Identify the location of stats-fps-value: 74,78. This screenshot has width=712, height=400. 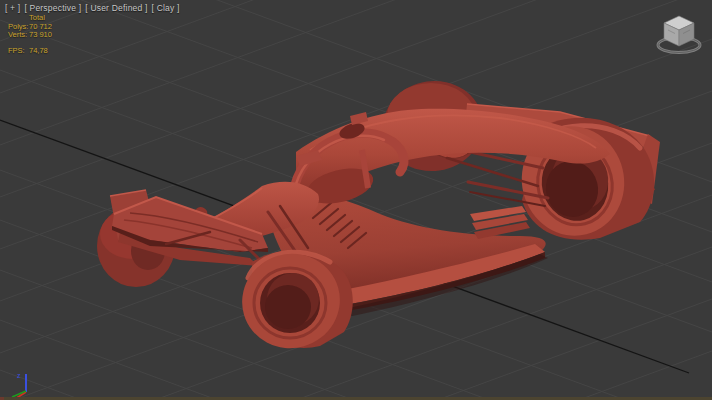
(40, 52).